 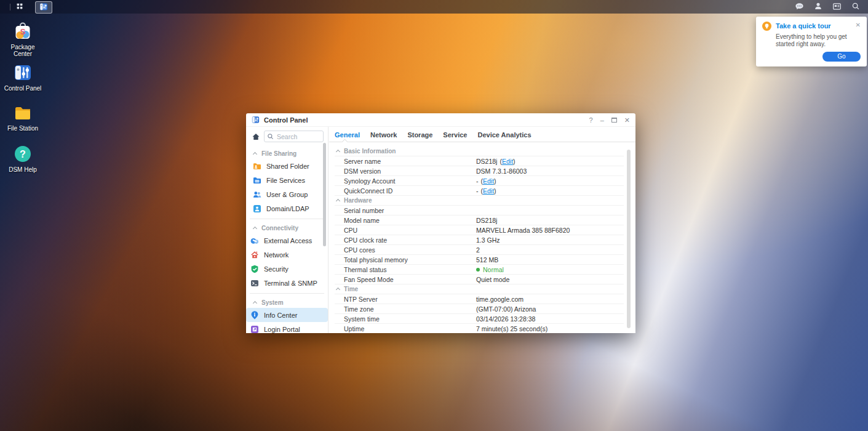 What do you see at coordinates (256, 137) in the screenshot?
I see `home-button` at bounding box center [256, 137].